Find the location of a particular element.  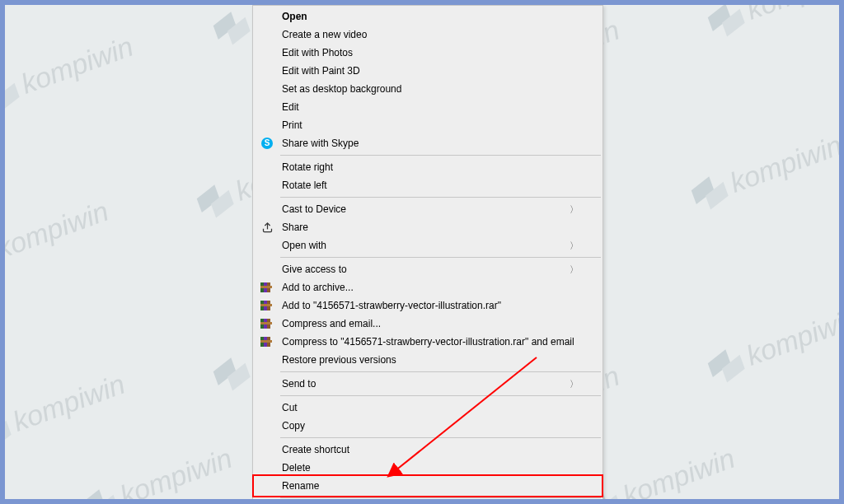

share-icon is located at coordinates (267, 227).